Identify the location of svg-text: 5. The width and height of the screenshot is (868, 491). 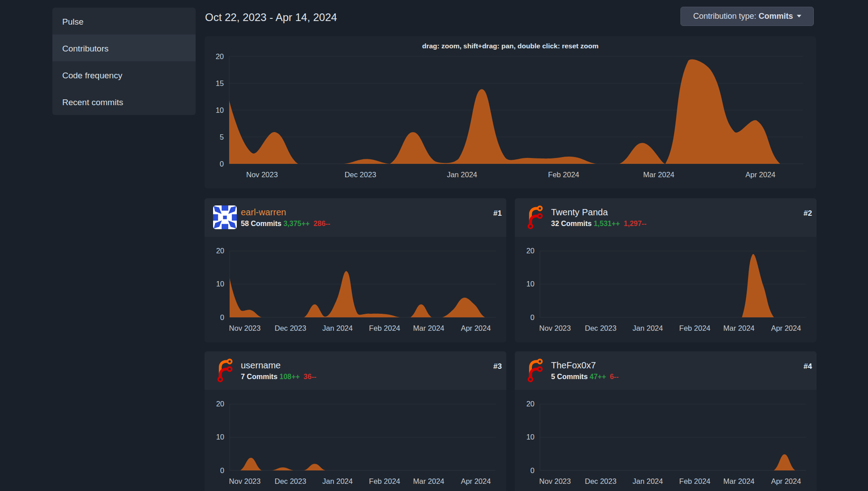
(222, 137).